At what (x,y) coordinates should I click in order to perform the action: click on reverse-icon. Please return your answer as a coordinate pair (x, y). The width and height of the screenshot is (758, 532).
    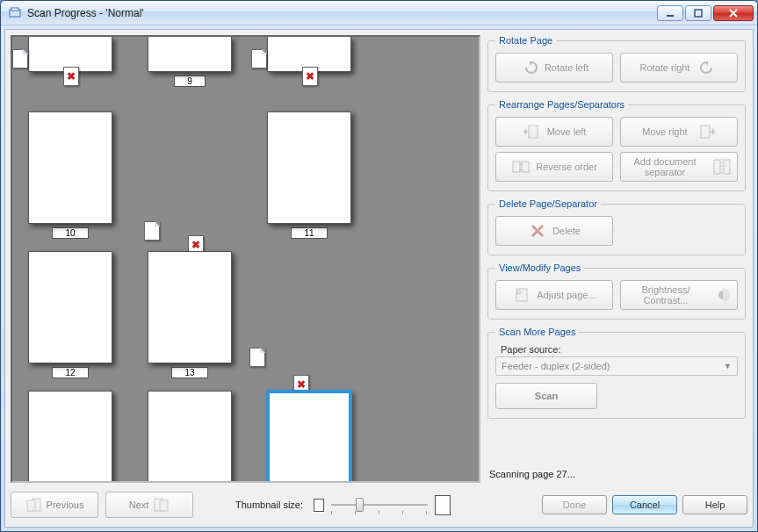
    Looking at the image, I should click on (521, 167).